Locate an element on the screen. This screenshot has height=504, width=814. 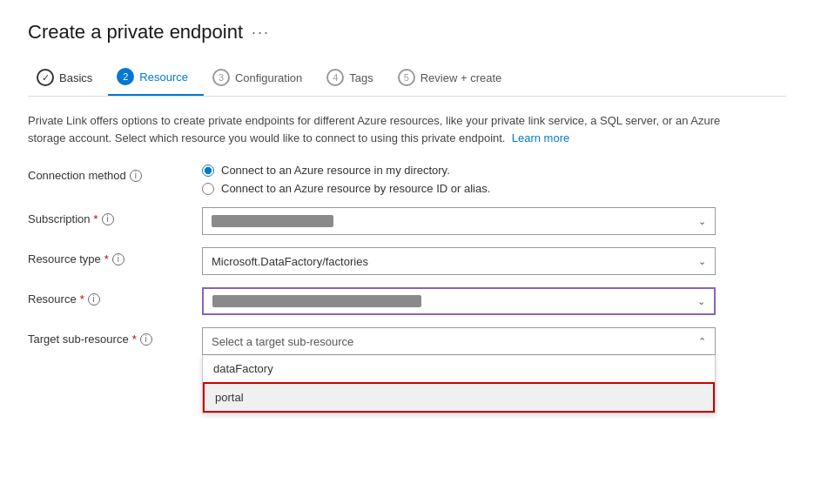
tab-resource-circle: 2 is located at coordinates (125, 77).